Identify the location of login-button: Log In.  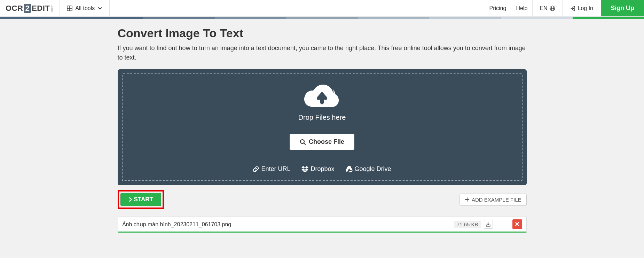
(582, 8).